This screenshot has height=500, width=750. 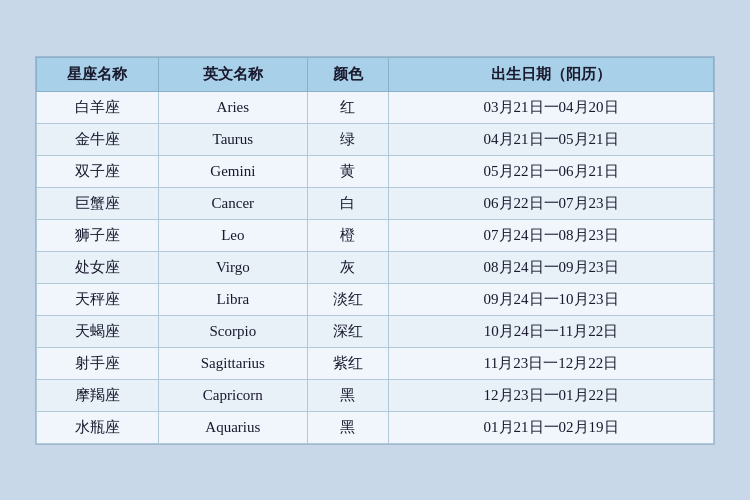 I want to click on cell-zh-name: 双子座, so click(x=98, y=171).